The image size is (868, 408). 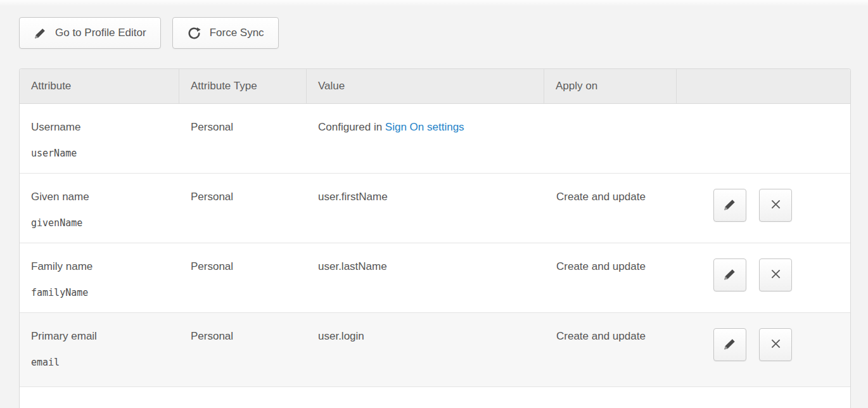 What do you see at coordinates (426, 277) in the screenshot?
I see `value-cell: user.lastName` at bounding box center [426, 277].